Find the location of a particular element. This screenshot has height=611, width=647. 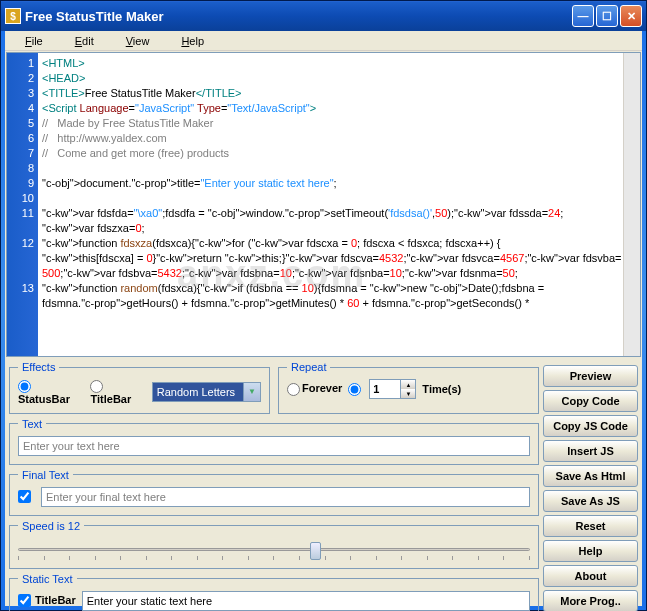

titlebar: $ Free StatusTitle Maker — ☐ ✕ is located at coordinates (324, 16).